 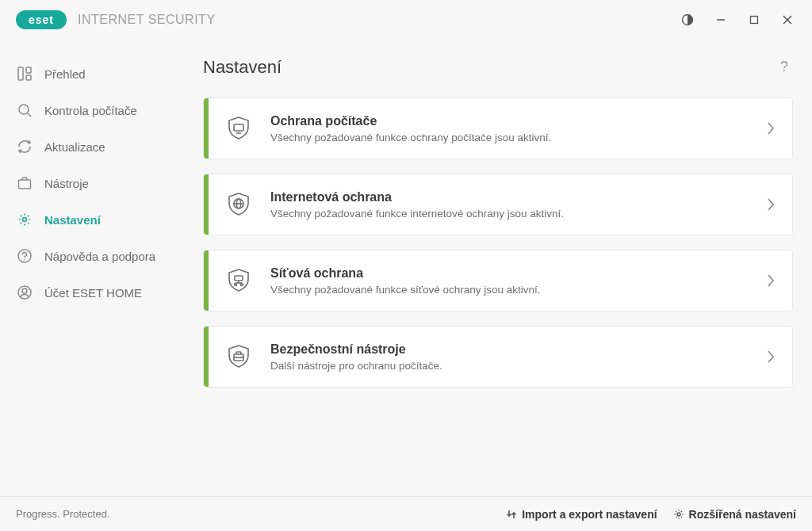 What do you see at coordinates (581, 514) in the screenshot?
I see `import-export-link: Import a export nastavení` at bounding box center [581, 514].